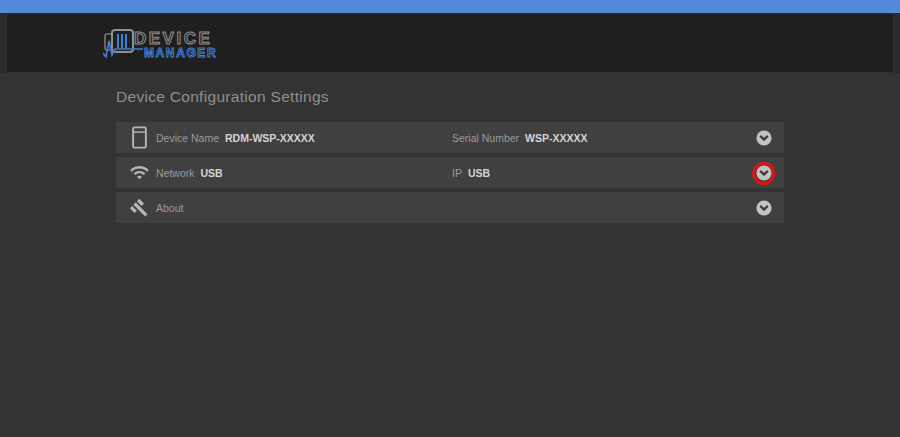  What do you see at coordinates (180, 53) in the screenshot?
I see `logo-text-manager: MANAGER` at bounding box center [180, 53].